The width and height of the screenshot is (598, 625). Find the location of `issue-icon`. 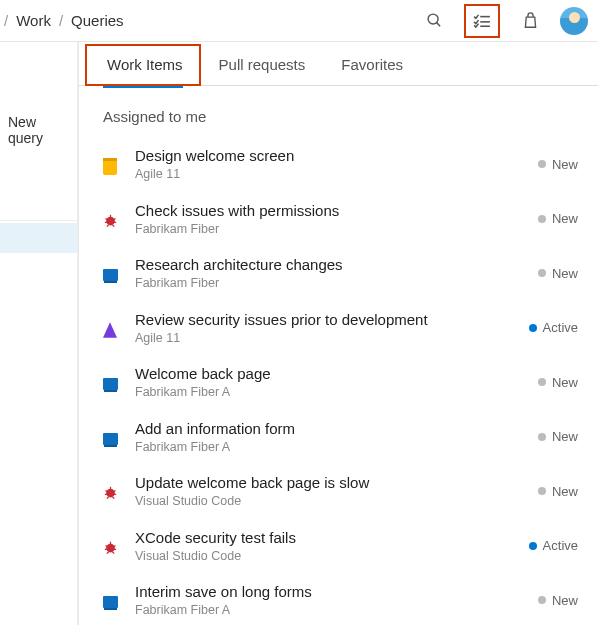

issue-icon is located at coordinates (110, 330).